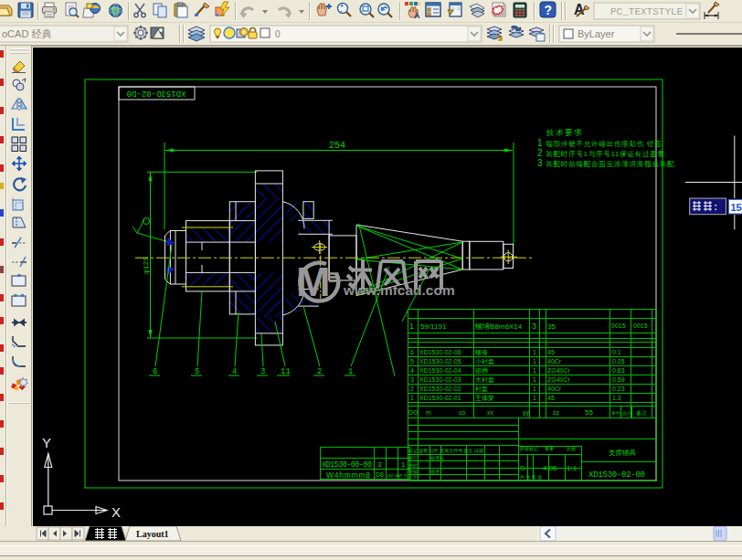 The width and height of the screenshot is (742, 560). I want to click on svg-text: W4hmmm8, so click(348, 475).